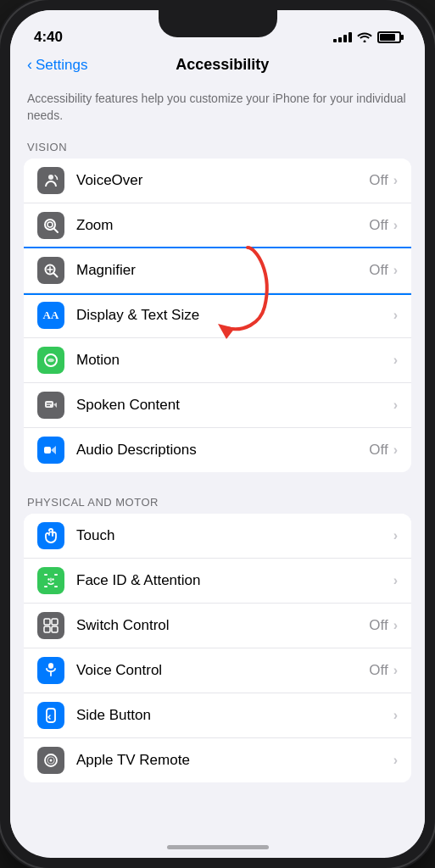 The height and width of the screenshot is (868, 435). I want to click on wifi-icon, so click(365, 37).